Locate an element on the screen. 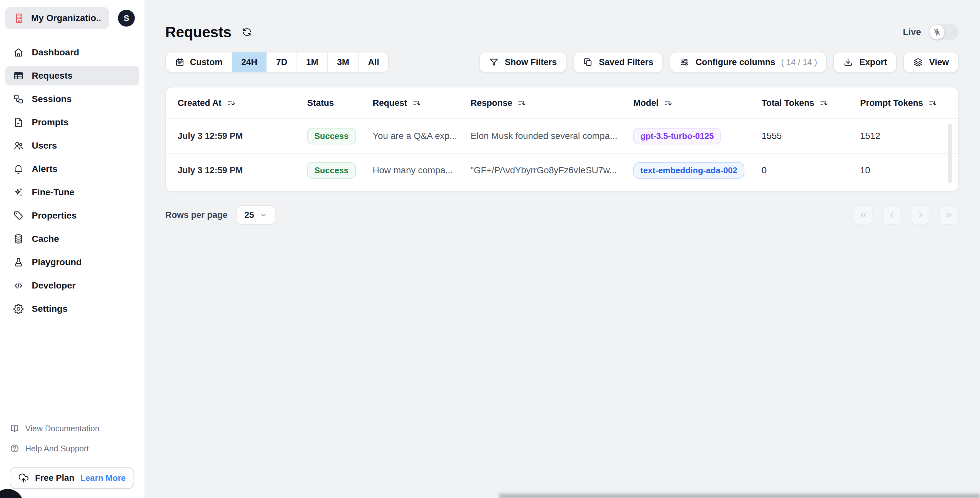 The width and height of the screenshot is (980, 498). column-header-status: Status is located at coordinates (340, 103).